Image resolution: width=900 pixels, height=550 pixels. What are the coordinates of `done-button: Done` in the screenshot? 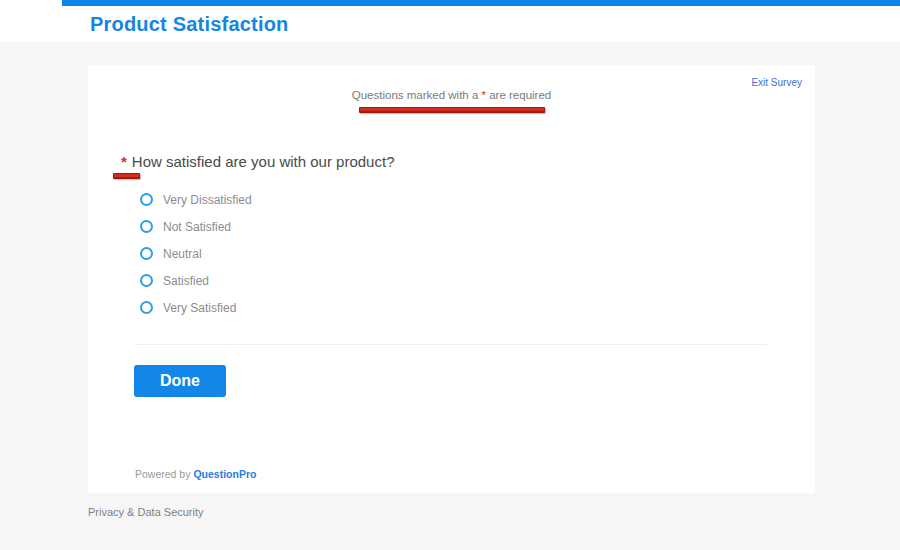 It's located at (180, 381).